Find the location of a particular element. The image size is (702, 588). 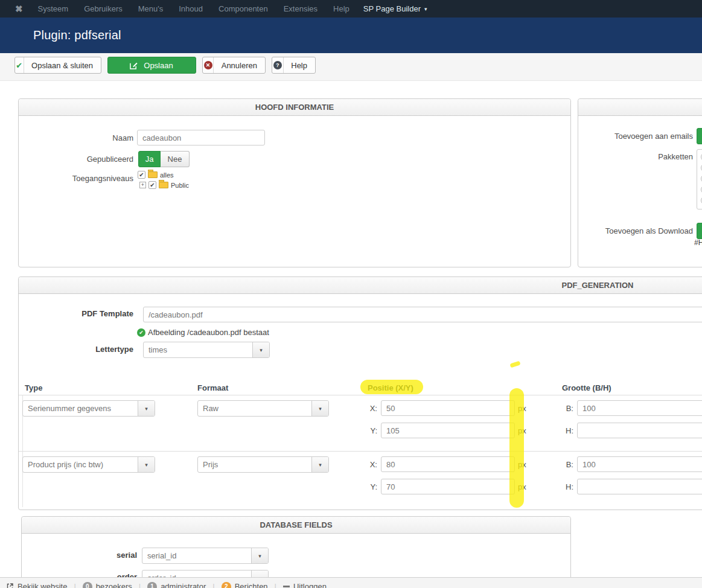

add-to-emails-toggle is located at coordinates (699, 136).